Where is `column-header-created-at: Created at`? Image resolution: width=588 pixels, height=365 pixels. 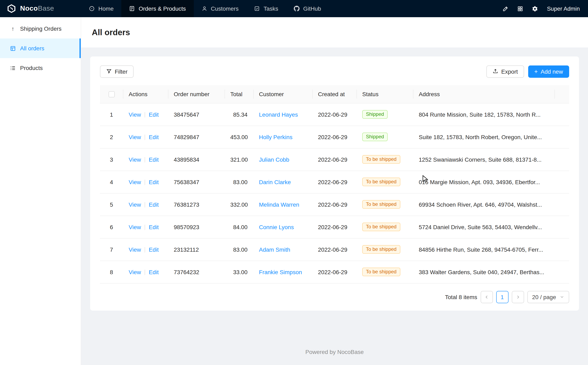 column-header-created-at: Created at is located at coordinates (334, 94).